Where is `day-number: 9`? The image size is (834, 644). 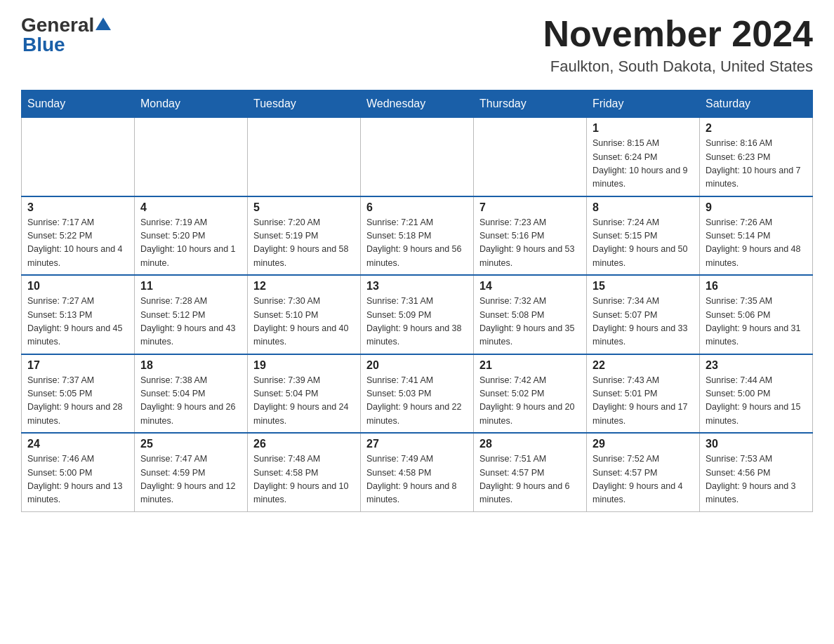
day-number: 9 is located at coordinates (756, 208).